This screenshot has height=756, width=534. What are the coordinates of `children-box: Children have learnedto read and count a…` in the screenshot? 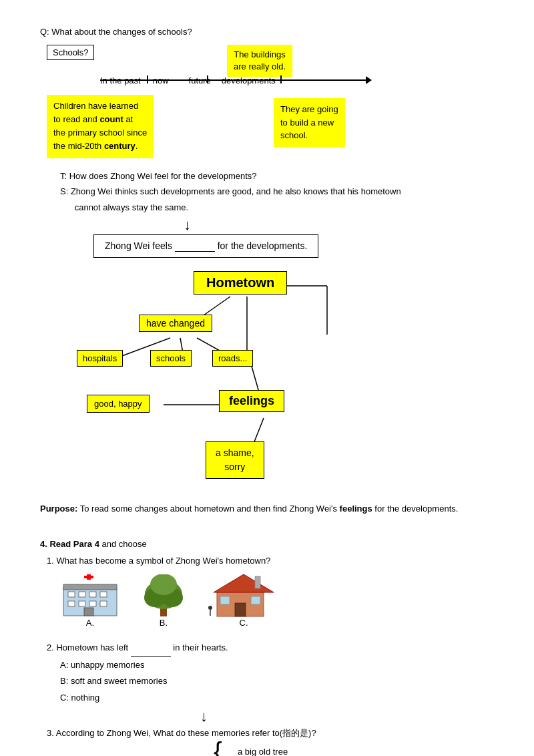 It's located at (100, 127).